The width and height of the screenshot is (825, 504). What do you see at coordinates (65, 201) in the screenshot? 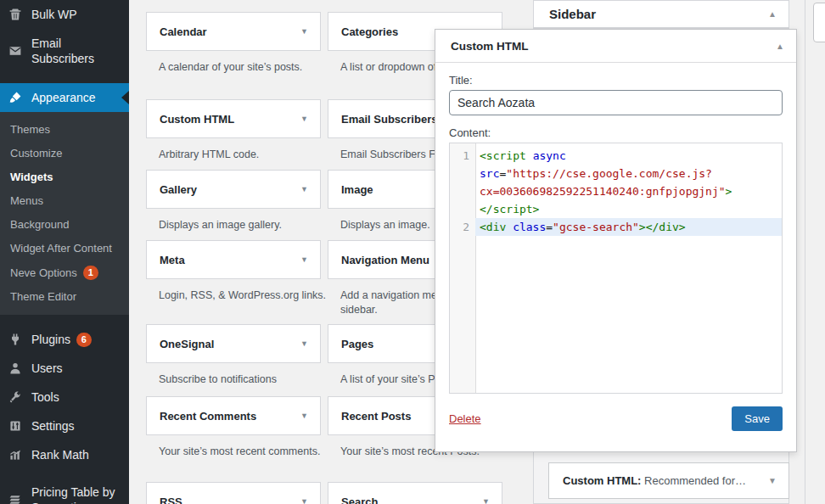
I see `submenu-item-menus: Menus` at bounding box center [65, 201].